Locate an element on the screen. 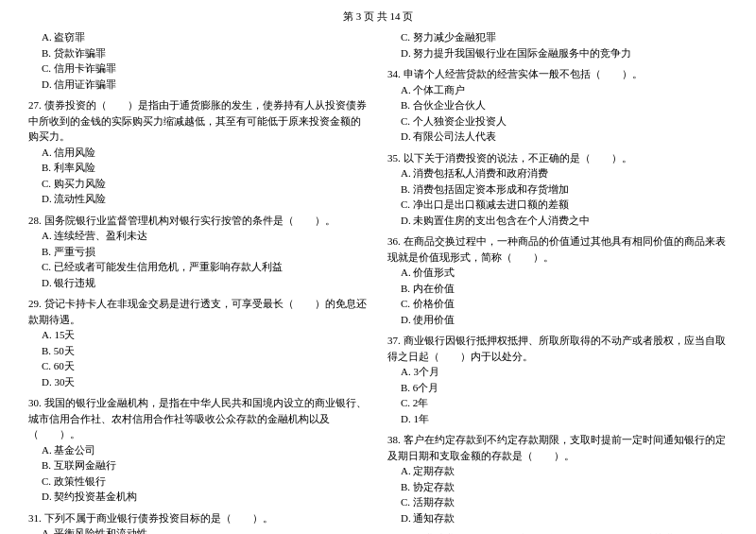  question-block-q34: 34. 申请个人经营贷款的经营实体一般不包括（ ）。 A. 个体工商户 B. 合… is located at coordinates (558, 106).